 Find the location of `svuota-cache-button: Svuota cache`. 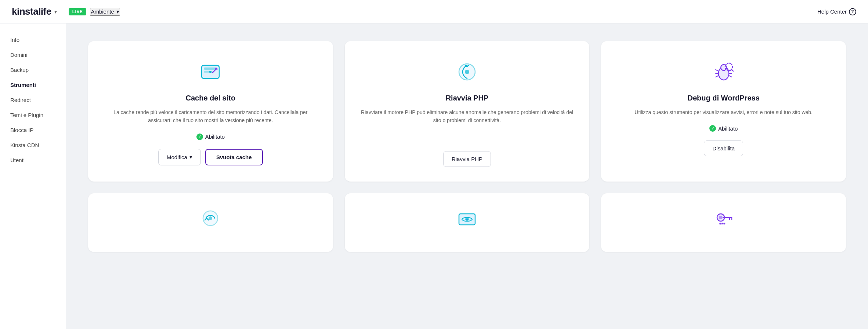

svuota-cache-button: Svuota cache is located at coordinates (234, 157).